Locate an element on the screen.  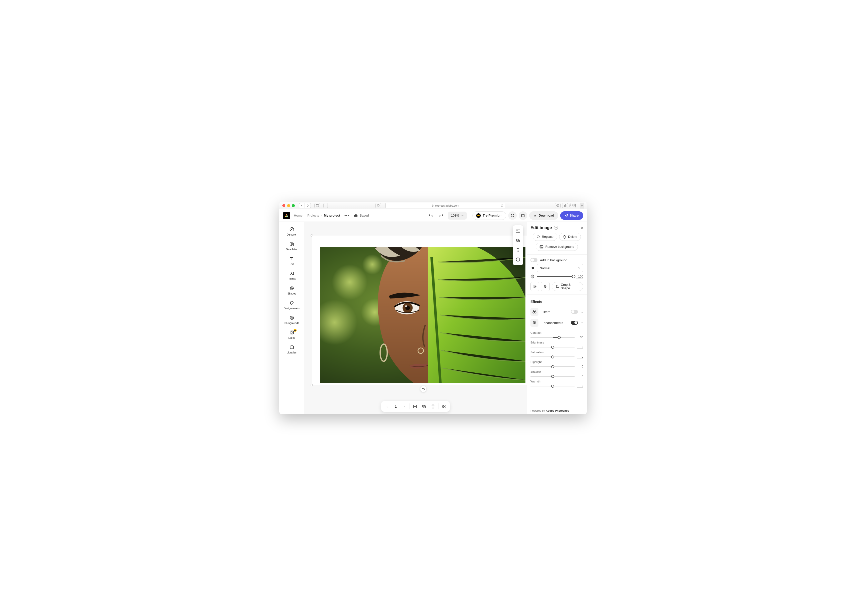
lock-icon is located at coordinates (432, 206).